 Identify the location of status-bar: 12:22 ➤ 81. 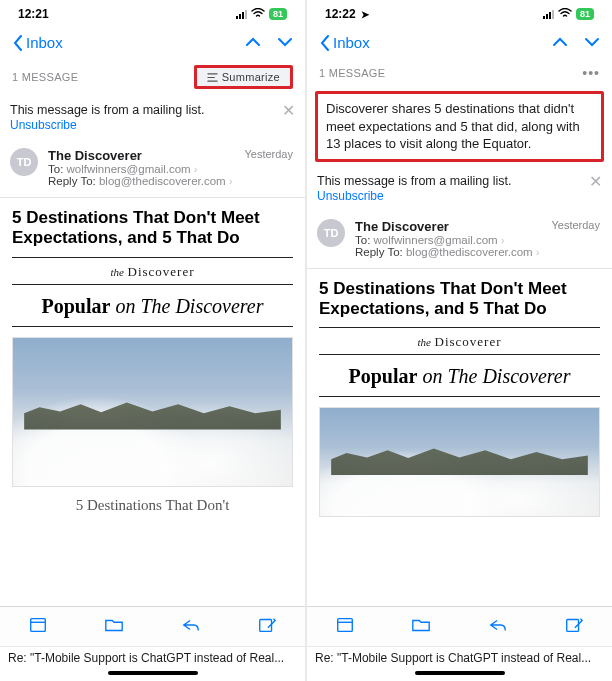
(460, 14).